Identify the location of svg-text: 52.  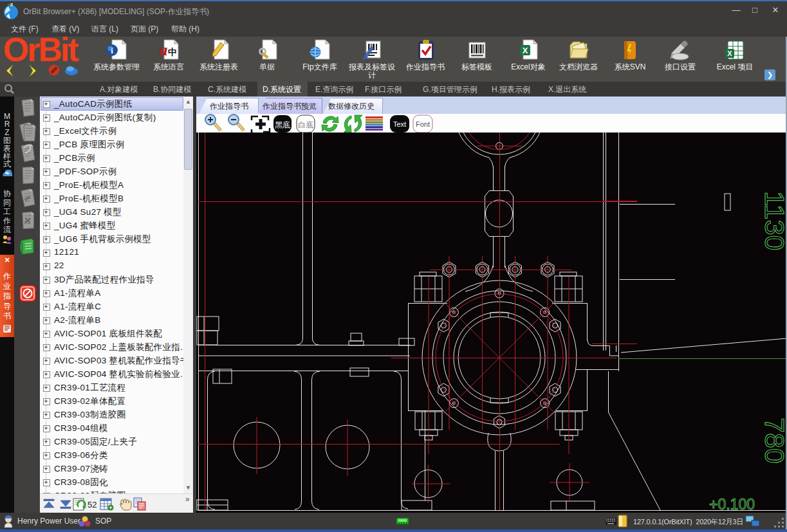
(92, 504).